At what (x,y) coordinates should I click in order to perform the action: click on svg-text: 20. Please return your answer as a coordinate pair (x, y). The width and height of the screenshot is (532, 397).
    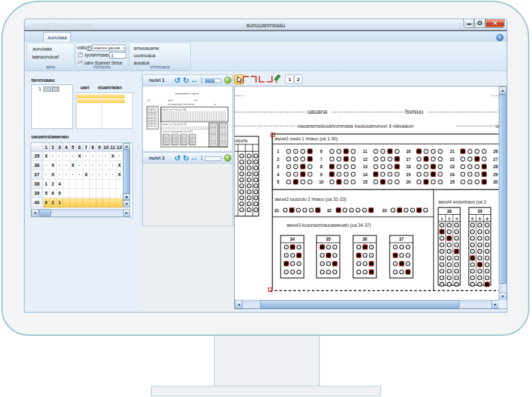
    Looking at the image, I should click on (408, 182).